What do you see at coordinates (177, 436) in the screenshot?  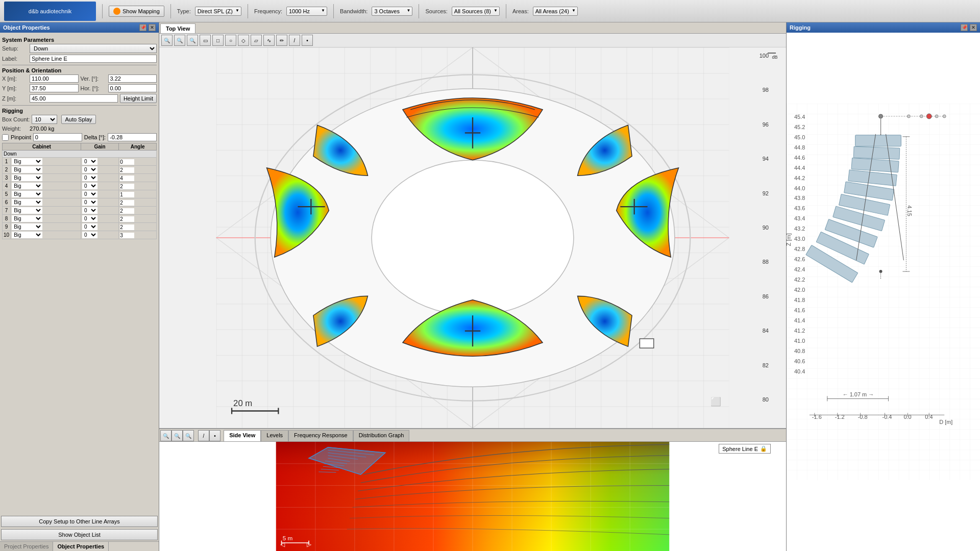 I see `zoom-out-btn-2: 🔍` at bounding box center [177, 436].